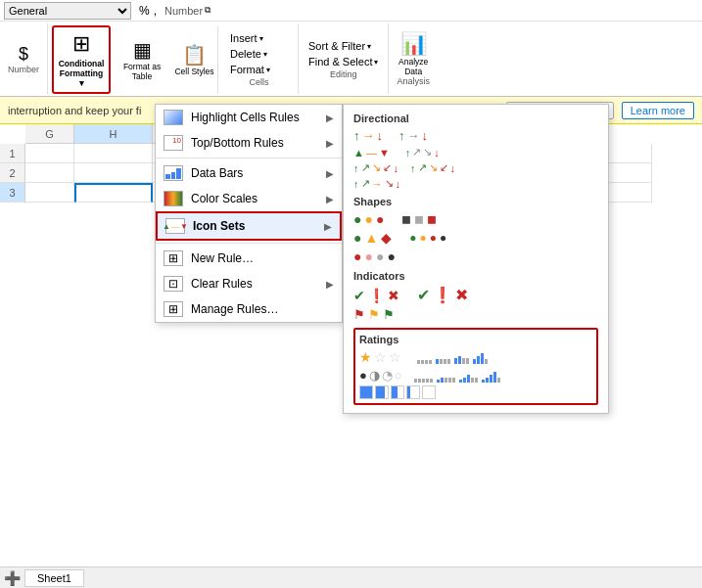 This screenshot has width=702, height=588. What do you see at coordinates (419, 219) in the screenshot?
I see `shape-gray-sq: ◼` at bounding box center [419, 219].